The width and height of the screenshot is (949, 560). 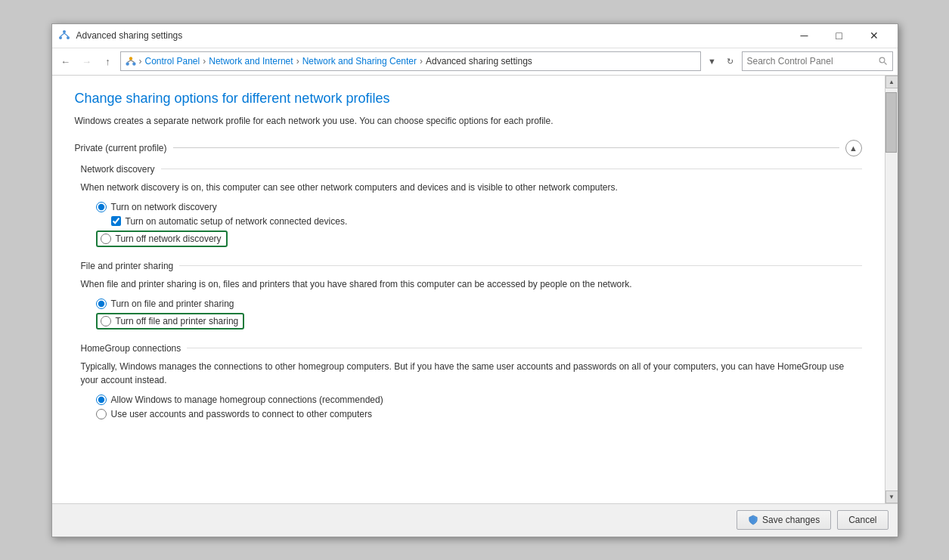 What do you see at coordinates (472, 284) in the screenshot?
I see `file-printer-sharing-desc: When file and printer sharing is on, fil…` at bounding box center [472, 284].